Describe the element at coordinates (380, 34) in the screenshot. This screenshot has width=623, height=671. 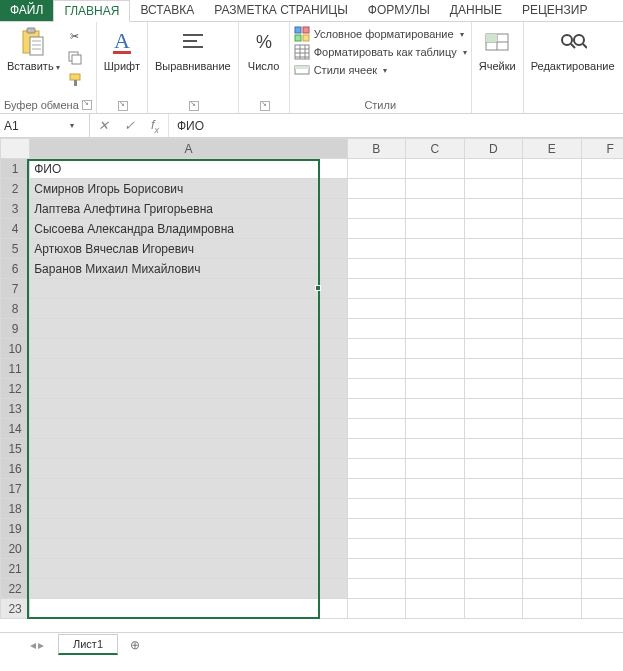
I see `conditional-formatting-button: Условное форматирование▾` at that location.